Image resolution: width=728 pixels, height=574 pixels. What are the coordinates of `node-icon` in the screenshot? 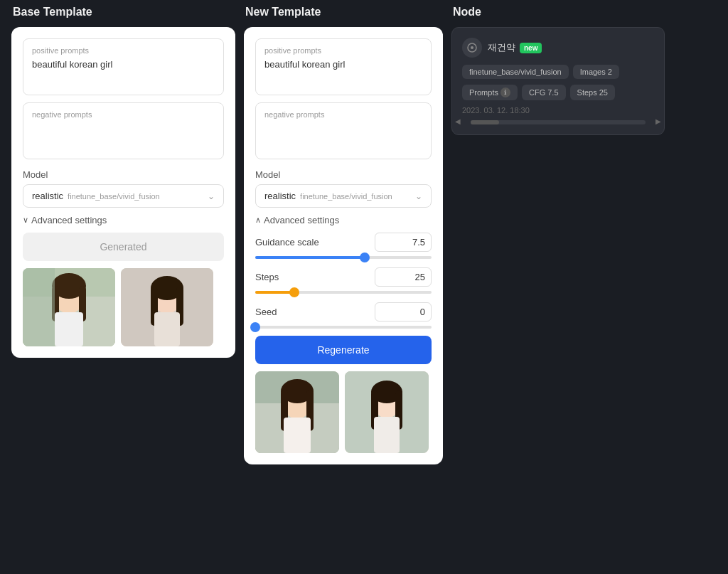 It's located at (472, 48).